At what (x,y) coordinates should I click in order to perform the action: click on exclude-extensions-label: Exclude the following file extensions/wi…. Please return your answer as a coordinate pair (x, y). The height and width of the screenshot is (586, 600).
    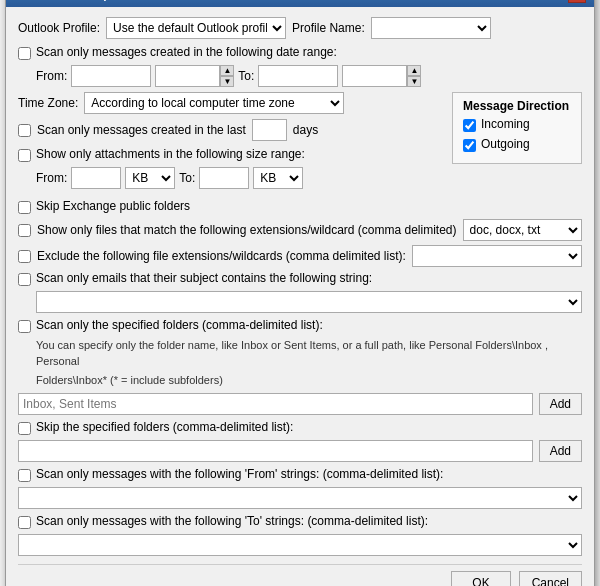
    Looking at the image, I should click on (222, 256).